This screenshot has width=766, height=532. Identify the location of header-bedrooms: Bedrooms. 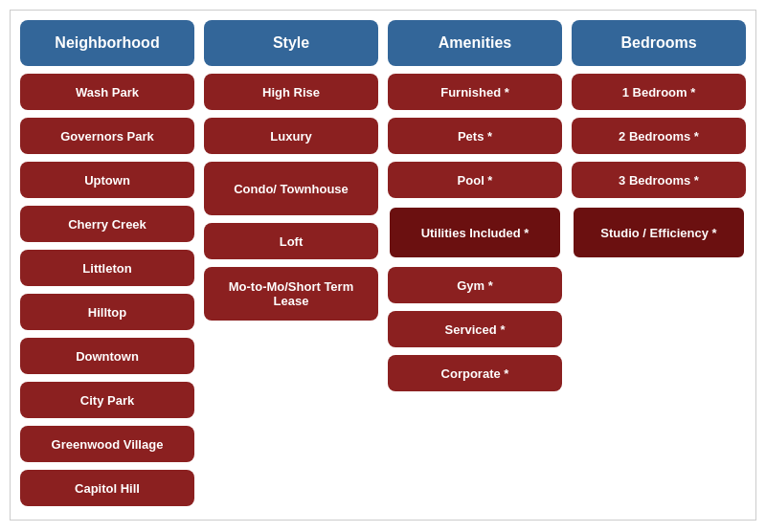
(659, 43).